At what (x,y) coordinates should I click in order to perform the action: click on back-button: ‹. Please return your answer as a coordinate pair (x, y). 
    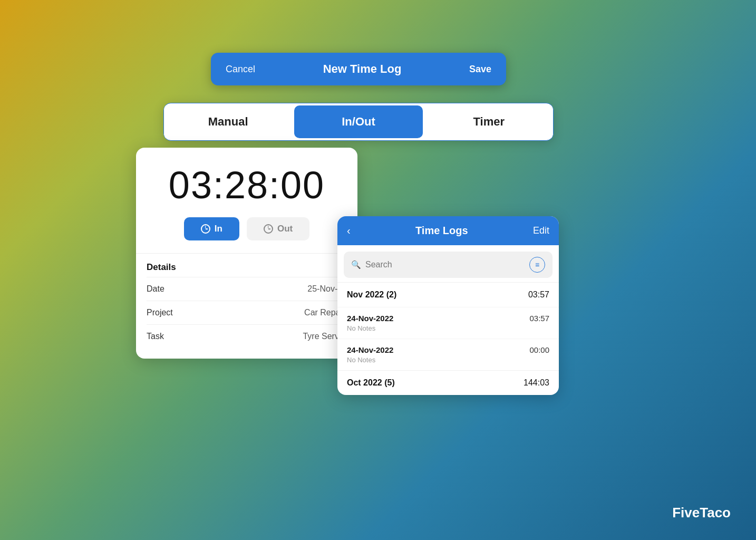
    Looking at the image, I should click on (349, 231).